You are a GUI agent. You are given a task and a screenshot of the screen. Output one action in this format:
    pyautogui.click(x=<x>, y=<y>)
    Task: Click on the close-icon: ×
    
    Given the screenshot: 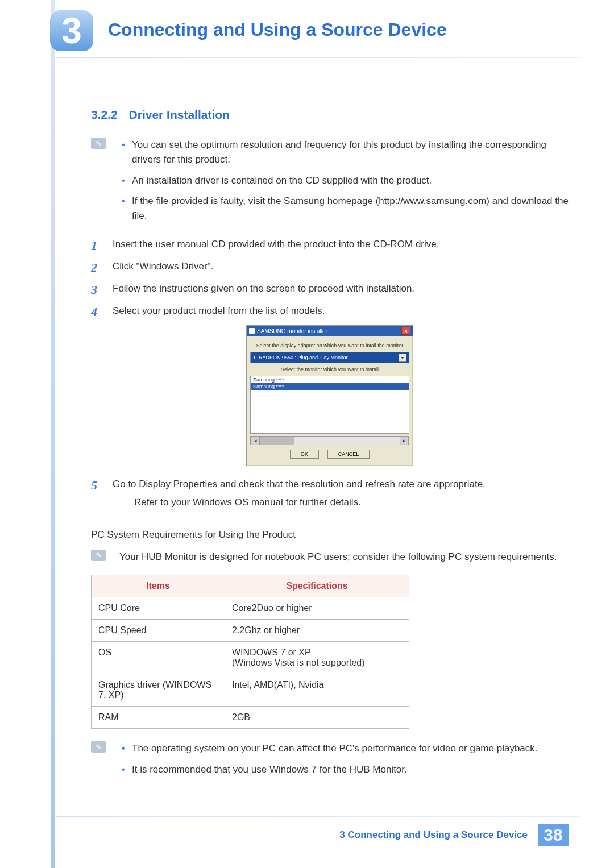 What is the action you would take?
    pyautogui.click(x=406, y=331)
    